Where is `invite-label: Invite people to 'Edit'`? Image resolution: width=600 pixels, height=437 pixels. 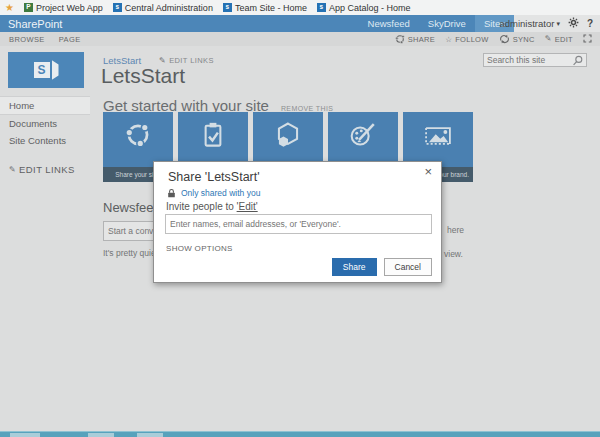
invite-label: Invite people to 'Edit' is located at coordinates (212, 206).